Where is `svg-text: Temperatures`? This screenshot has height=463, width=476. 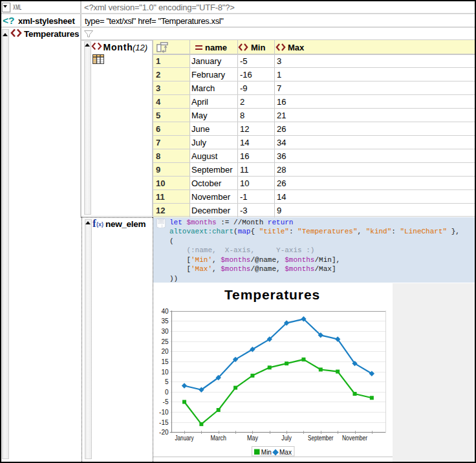 svg-text: Temperatures is located at coordinates (272, 295).